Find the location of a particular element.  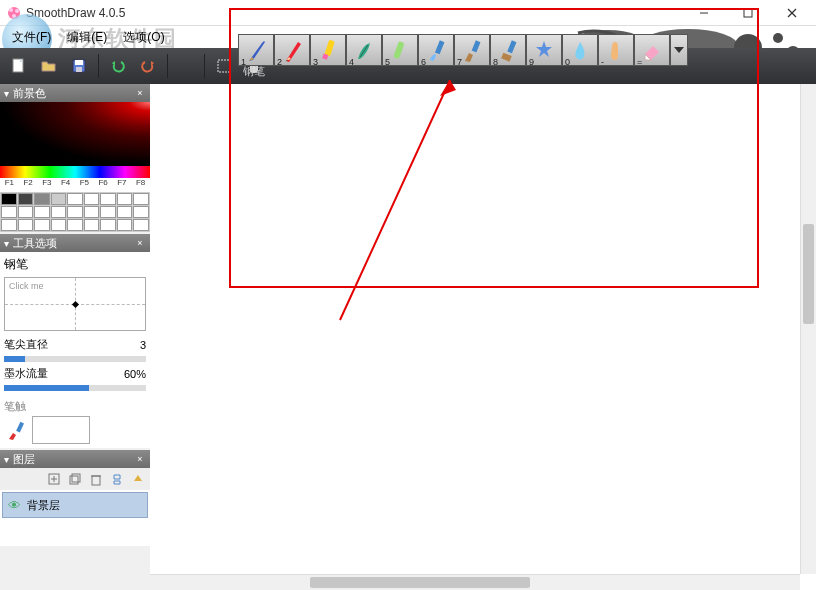

panel-title: 工具选项 is located at coordinates (35, 244).